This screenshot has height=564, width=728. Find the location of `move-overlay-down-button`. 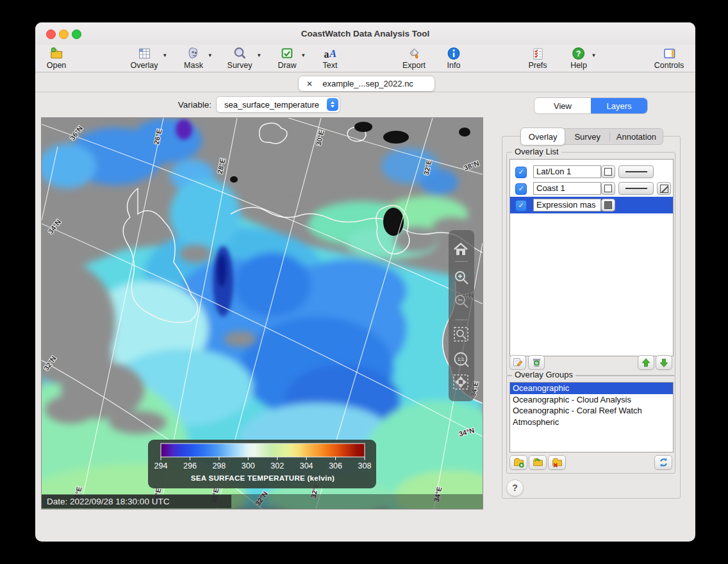

move-overlay-down-button is located at coordinates (664, 363).